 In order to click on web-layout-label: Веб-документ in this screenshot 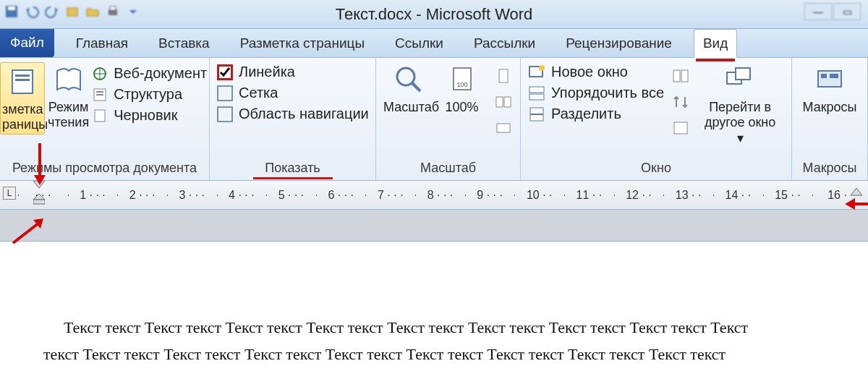, I will do `click(161, 74)`.